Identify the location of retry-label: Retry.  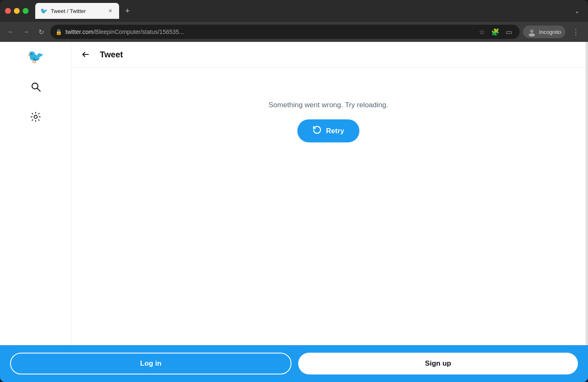
(335, 131).